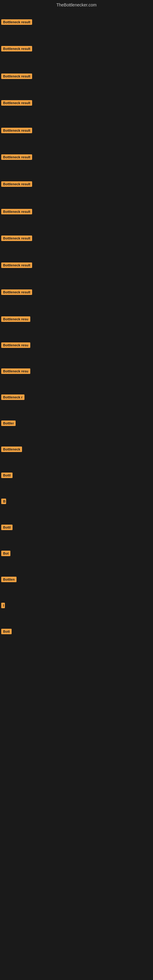  Describe the element at coordinates (6, 554) in the screenshot. I see `result-row: Bot` at that location.